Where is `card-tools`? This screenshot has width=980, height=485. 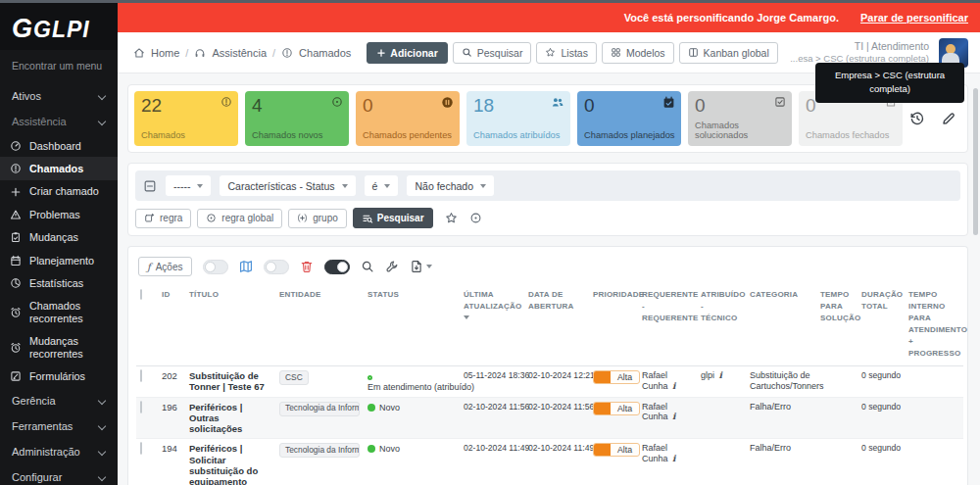
card-tools is located at coordinates (937, 119).